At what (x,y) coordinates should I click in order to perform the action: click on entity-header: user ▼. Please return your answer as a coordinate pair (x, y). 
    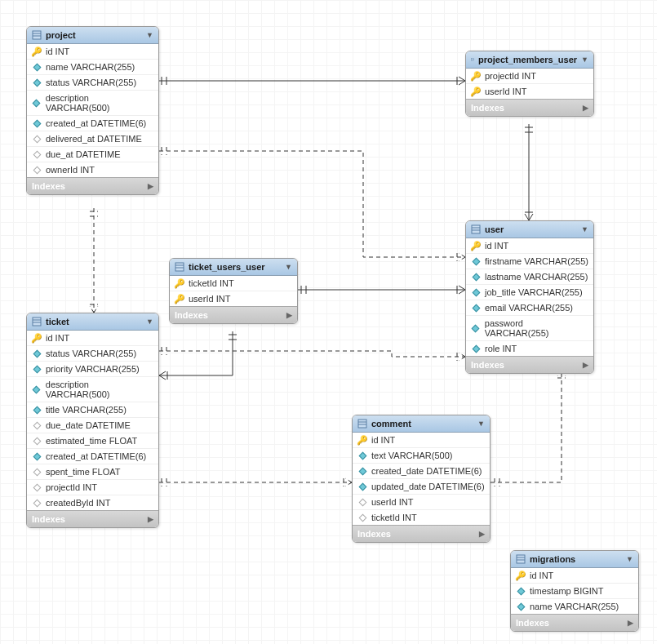
    Looking at the image, I should click on (530, 230).